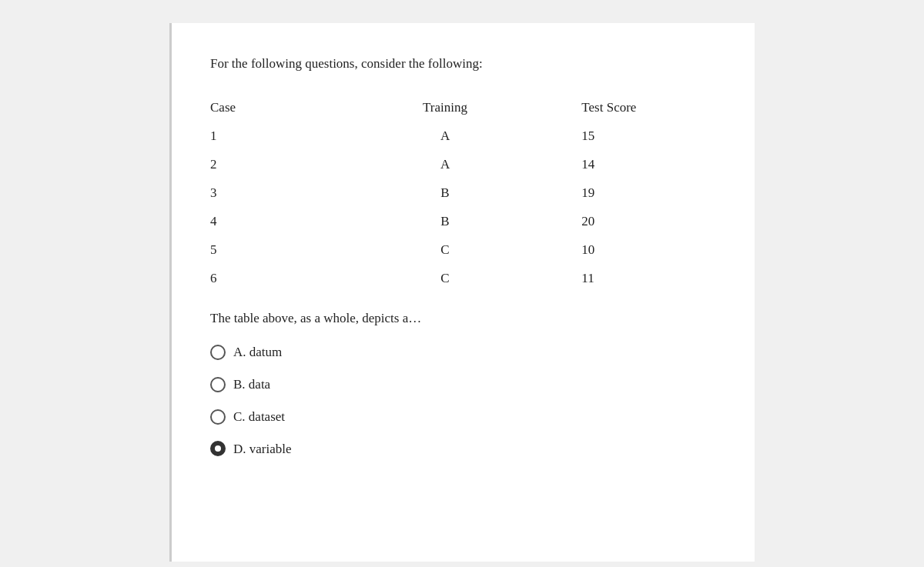 This screenshot has width=924, height=567. I want to click on table-row: 4B20, so click(464, 222).